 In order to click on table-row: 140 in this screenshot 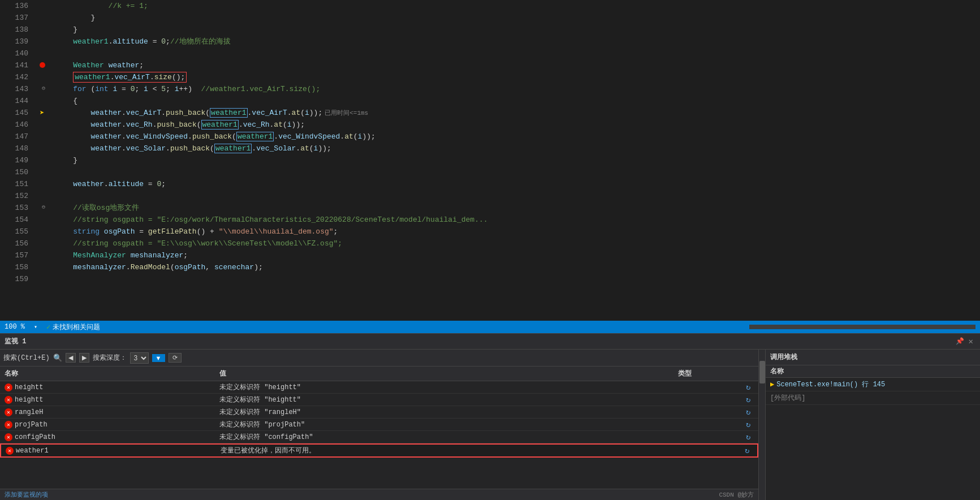, I will do `click(490, 53)`.